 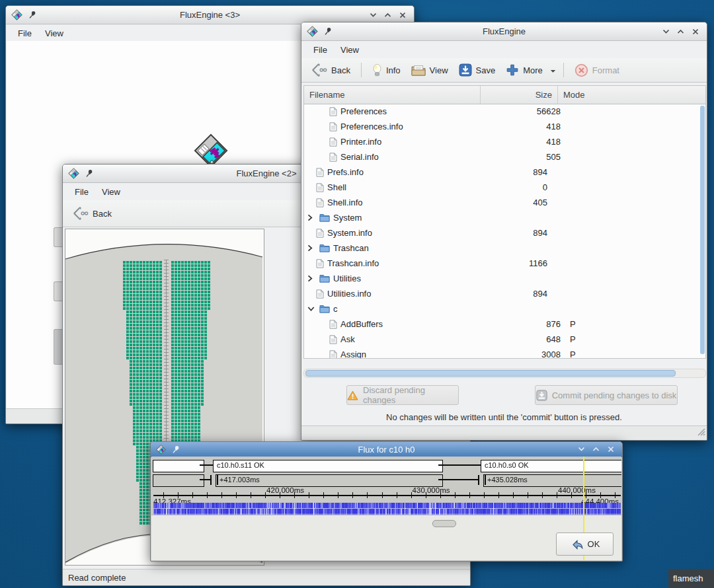 I want to click on record-box-r2: +435.028ms, so click(x=553, y=481).